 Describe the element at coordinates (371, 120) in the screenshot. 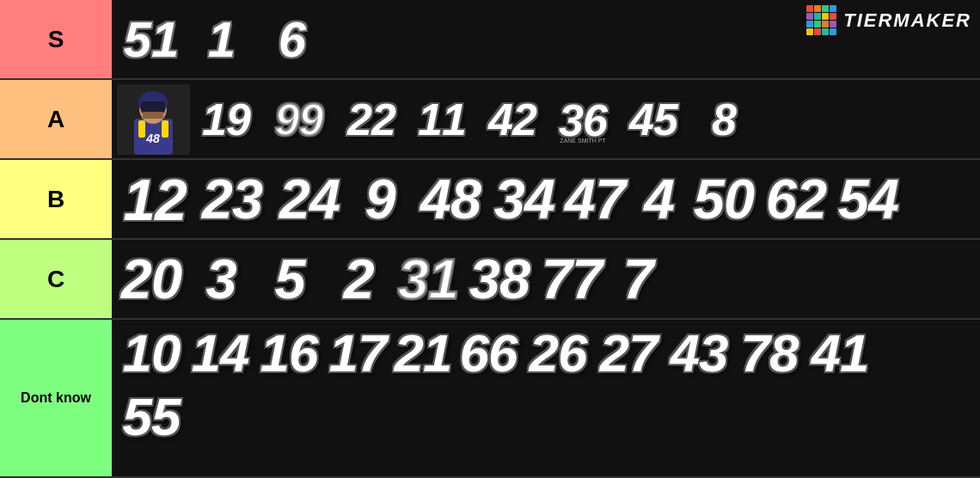

I see `number-22: 22` at that location.